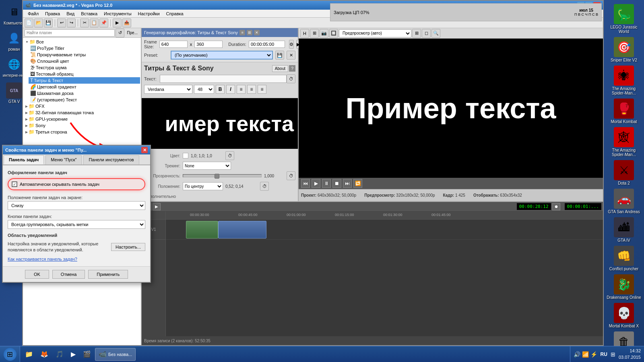 This screenshot has height=362, width=644. Describe the element at coordinates (556, 207) in the screenshot. I see `tl-record-btn: ⏺` at that location.